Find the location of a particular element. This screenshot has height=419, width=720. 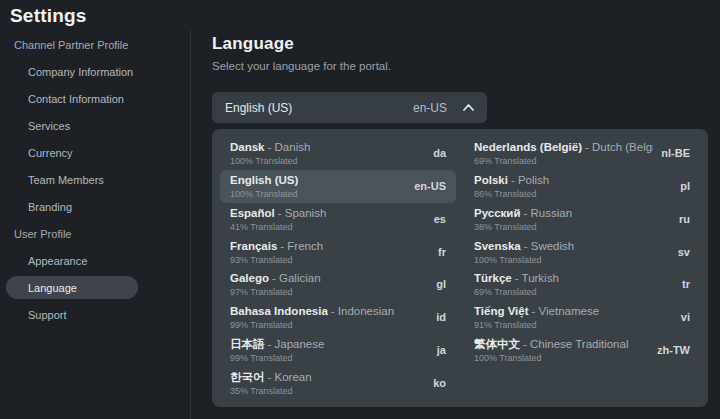

locale-code: sv is located at coordinates (684, 252).